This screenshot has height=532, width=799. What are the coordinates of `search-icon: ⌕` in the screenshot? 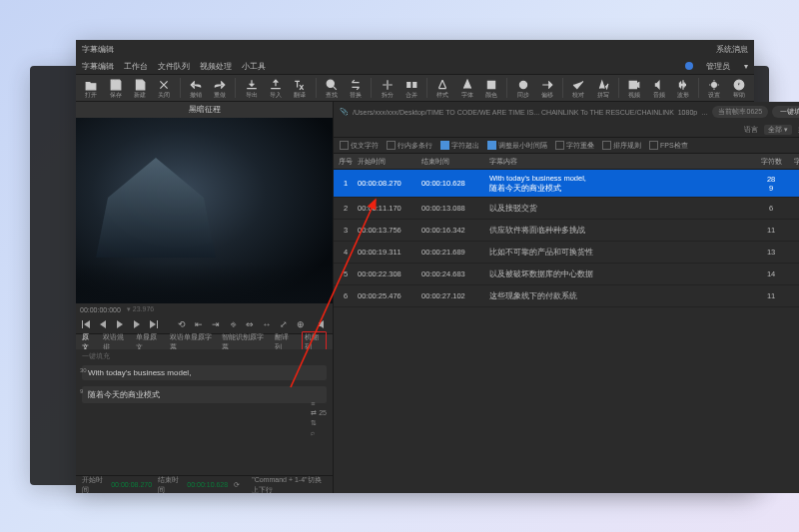 It's located at (319, 433).